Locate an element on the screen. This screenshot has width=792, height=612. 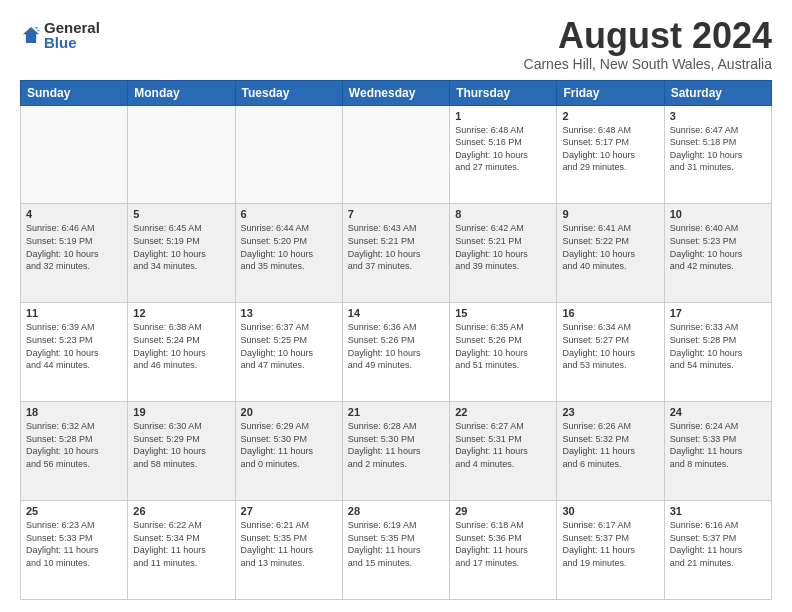
day-number: 11 is located at coordinates (74, 313).